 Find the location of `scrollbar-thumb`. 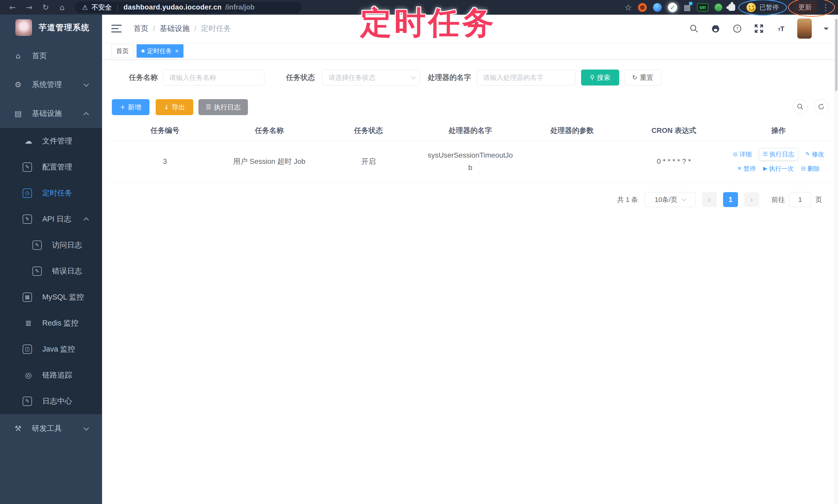

scrollbar-thumb is located at coordinates (836, 55).